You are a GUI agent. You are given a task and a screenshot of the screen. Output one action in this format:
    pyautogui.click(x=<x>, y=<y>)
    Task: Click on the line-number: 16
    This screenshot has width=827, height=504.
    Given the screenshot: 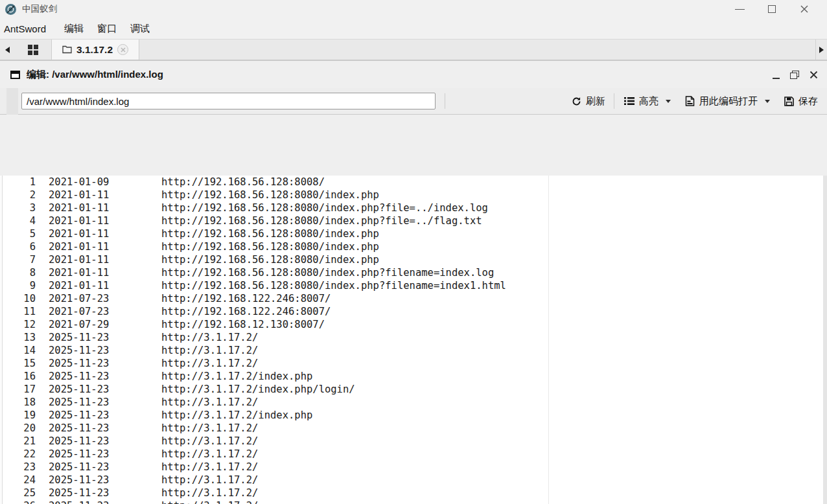 What is the action you would take?
    pyautogui.click(x=20, y=376)
    